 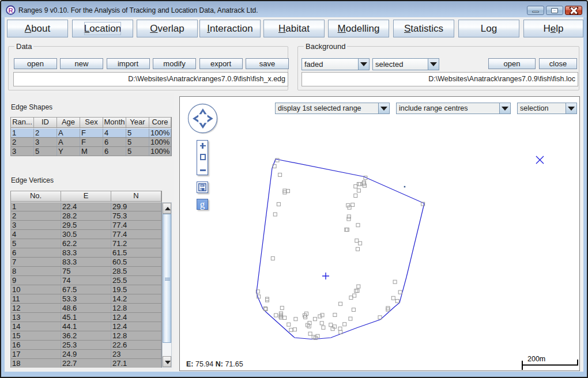 What do you see at coordinates (10, 10) in the screenshot?
I see `svg-text: R` at bounding box center [10, 10].